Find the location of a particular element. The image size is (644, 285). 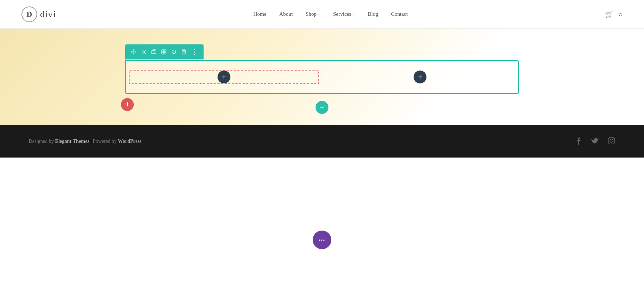

duplicate-icon is located at coordinates (154, 52).